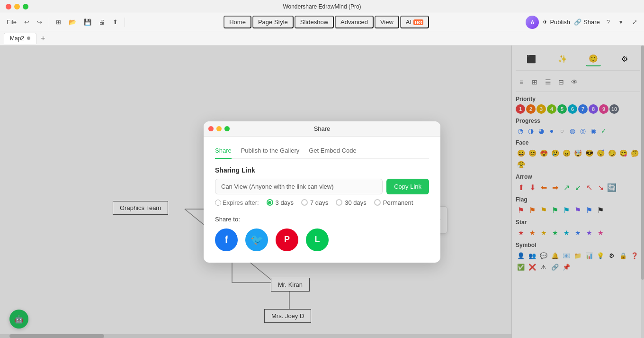 This screenshot has height=338, width=644. What do you see at coordinates (26, 7) in the screenshot?
I see `maximize-window-button` at bounding box center [26, 7].